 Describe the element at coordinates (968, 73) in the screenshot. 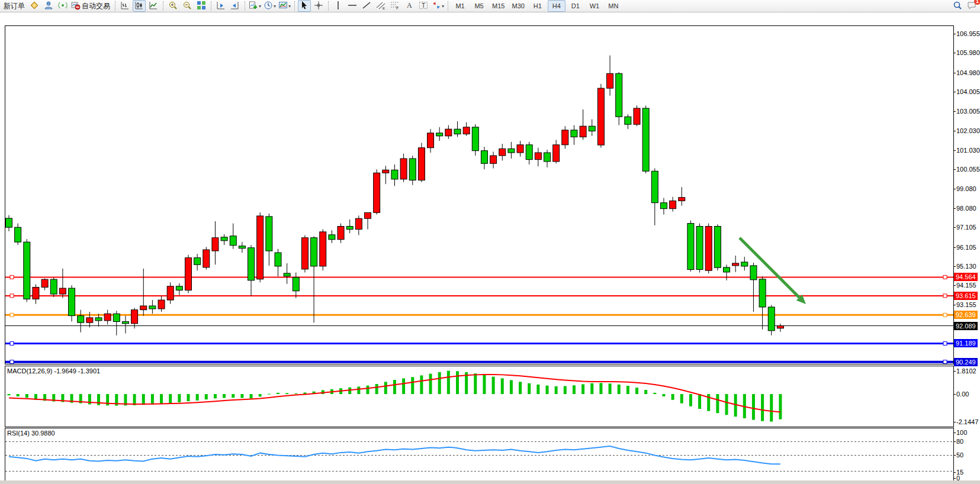

I see `price-axis-label: 104.980` at that location.